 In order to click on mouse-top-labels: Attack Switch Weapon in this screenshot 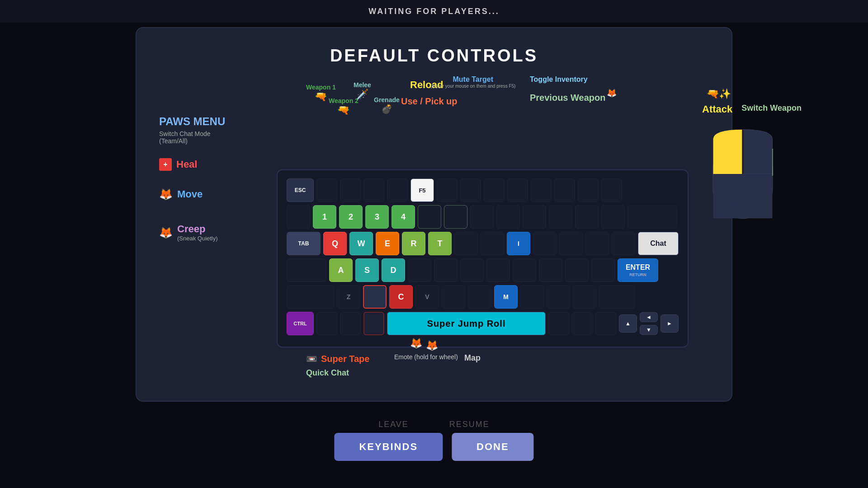, I will do `click(752, 109)`.